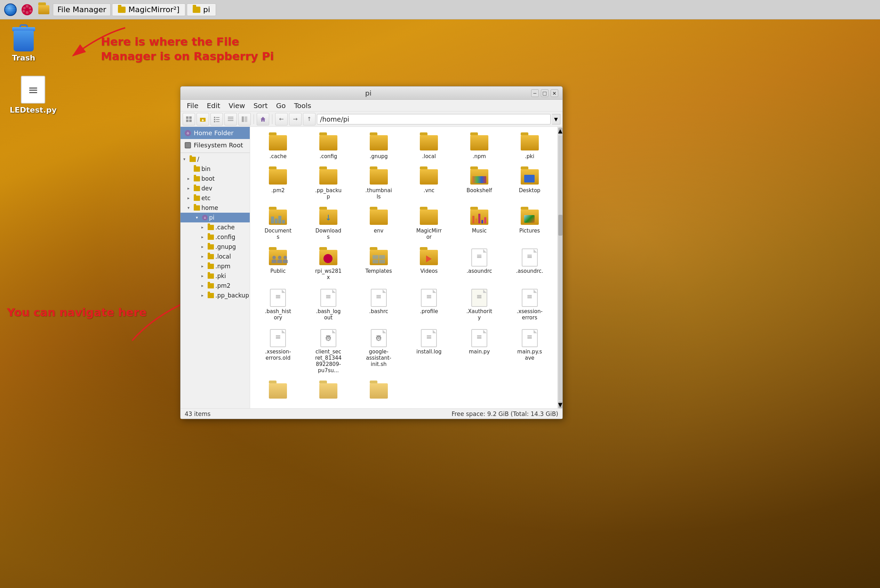  Describe the element at coordinates (198, 218) in the screenshot. I see `tree-arrow-pi: ▾` at that location.